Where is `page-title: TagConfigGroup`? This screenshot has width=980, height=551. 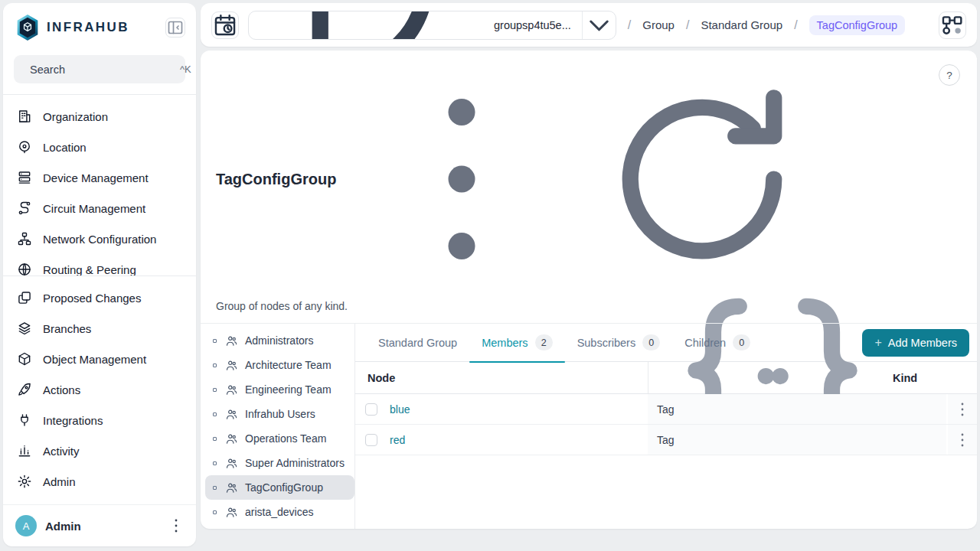
page-title: TagConfigGroup is located at coordinates (276, 179).